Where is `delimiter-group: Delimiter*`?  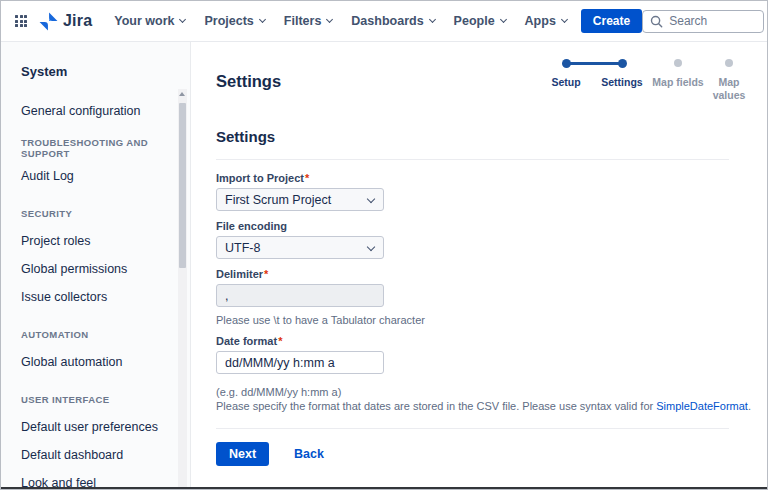 delimiter-group: Delimiter* is located at coordinates (300, 288).